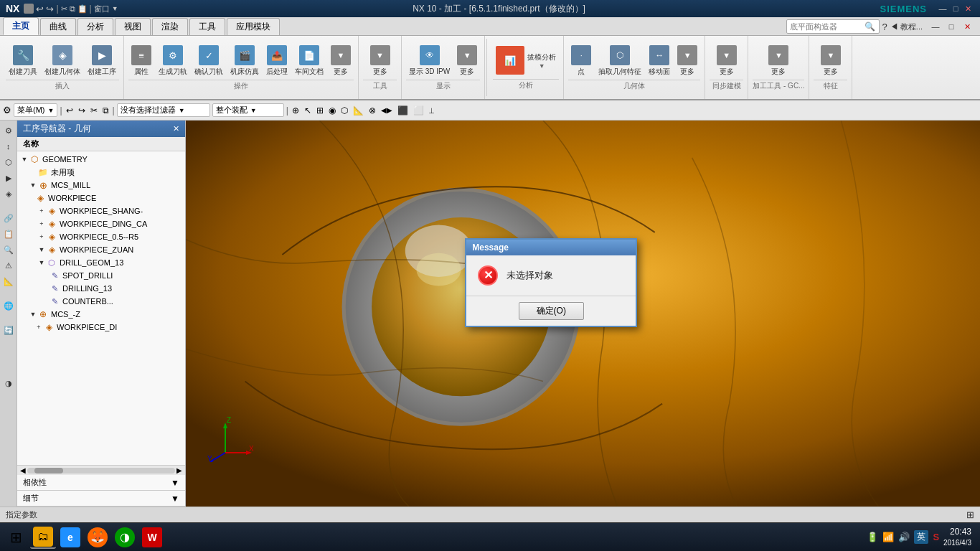 The width and height of the screenshot is (980, 551). I want to click on search-icon: 🔍, so click(870, 27).